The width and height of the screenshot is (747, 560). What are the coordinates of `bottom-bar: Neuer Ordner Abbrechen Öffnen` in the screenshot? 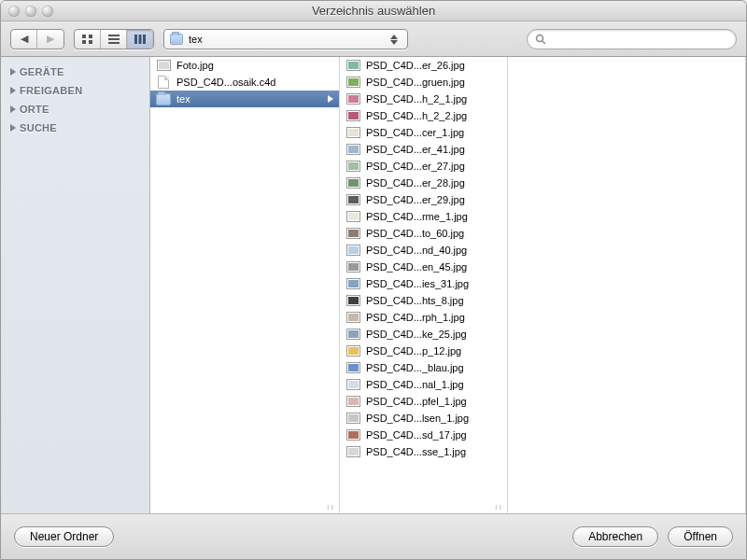 It's located at (374, 537).